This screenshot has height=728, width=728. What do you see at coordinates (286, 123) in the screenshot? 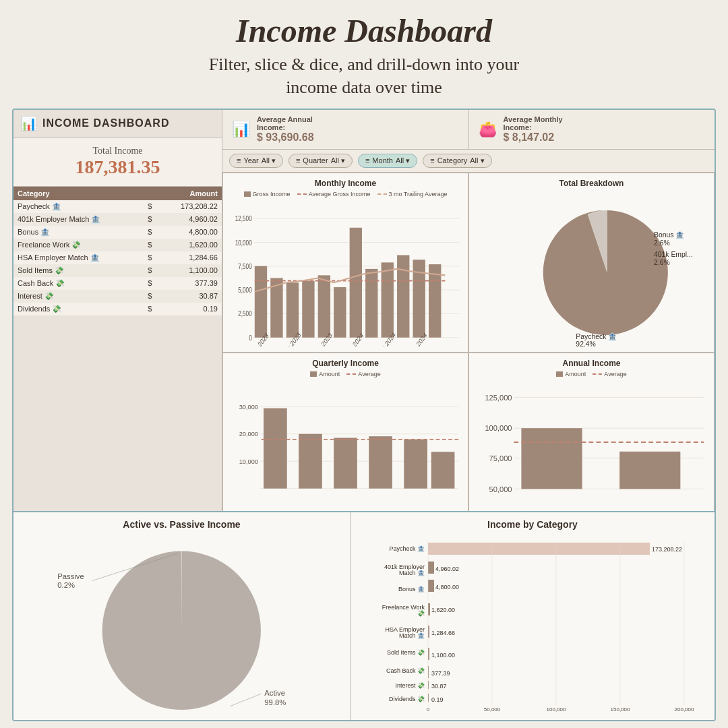
I see `annual-stat-label: Average AnnualIncome:` at bounding box center [286, 123].